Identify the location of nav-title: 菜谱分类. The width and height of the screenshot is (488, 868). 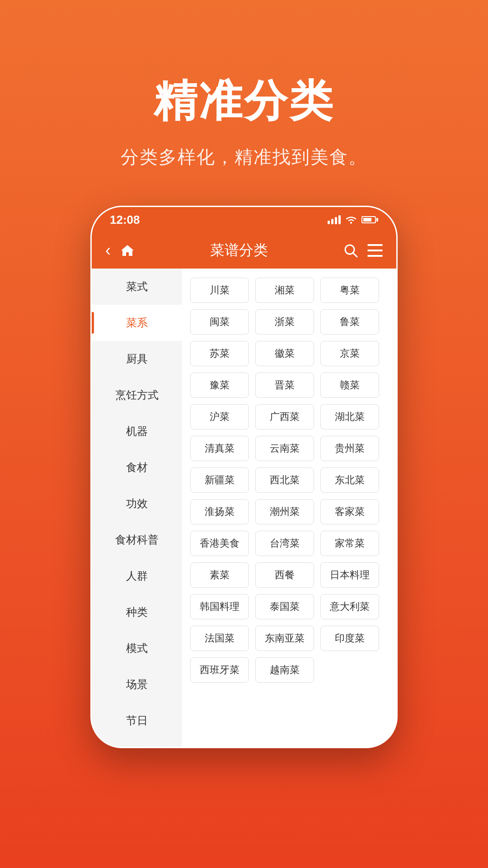
(239, 250).